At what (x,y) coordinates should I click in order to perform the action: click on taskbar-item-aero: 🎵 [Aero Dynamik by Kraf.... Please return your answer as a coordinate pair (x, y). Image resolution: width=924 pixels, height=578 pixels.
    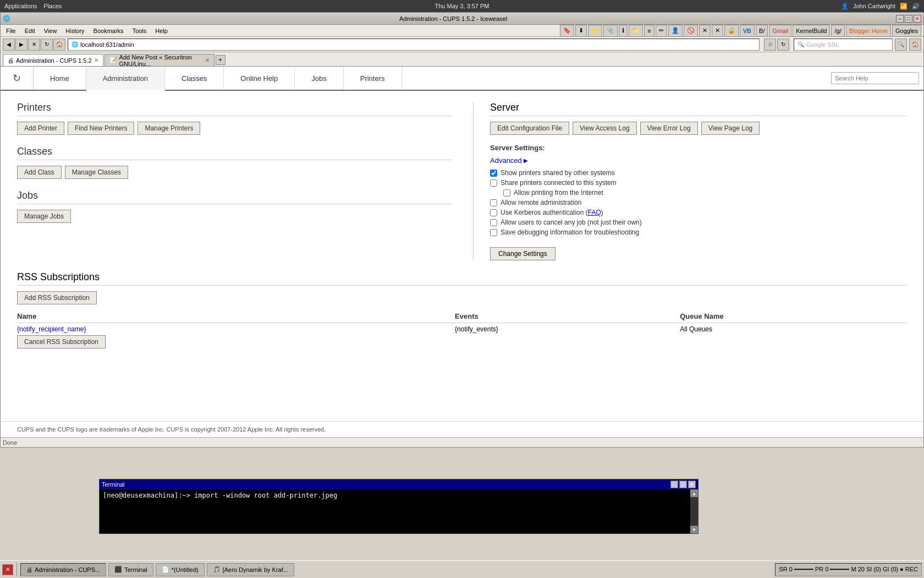
    Looking at the image, I should click on (251, 570).